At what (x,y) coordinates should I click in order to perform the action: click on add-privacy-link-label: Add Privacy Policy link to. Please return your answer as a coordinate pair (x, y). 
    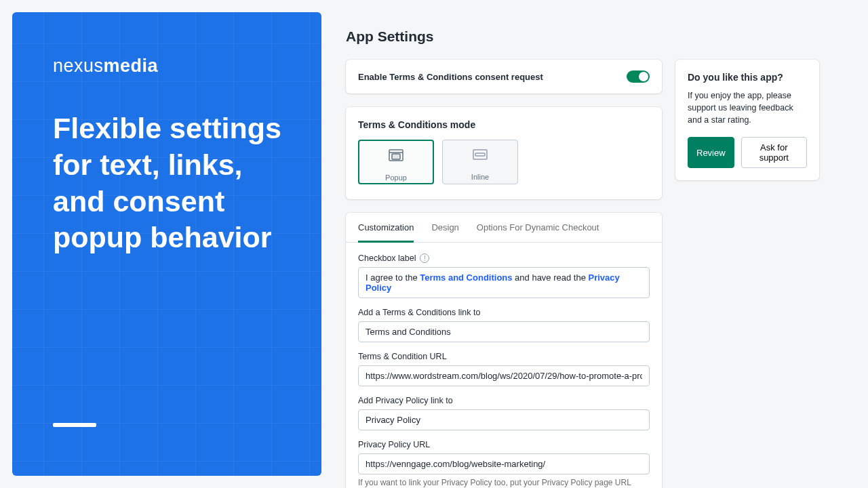
    Looking at the image, I should click on (504, 401).